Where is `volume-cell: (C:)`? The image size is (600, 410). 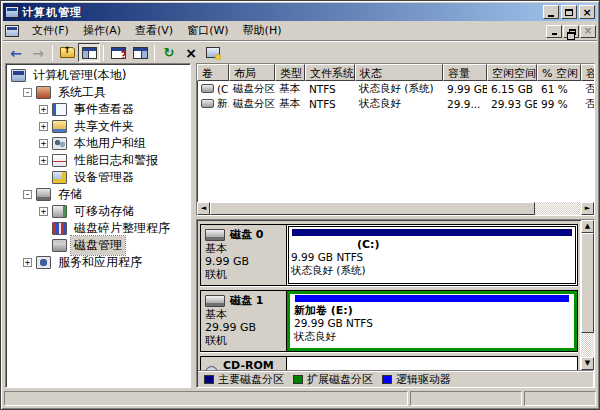
volume-cell: (C:) is located at coordinates (213, 89).